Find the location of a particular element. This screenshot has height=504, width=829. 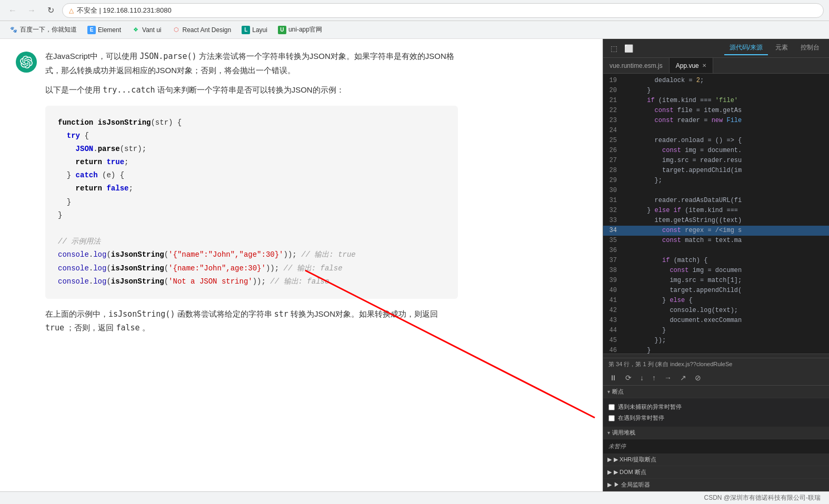

code-line-36: 36 is located at coordinates (716, 250).